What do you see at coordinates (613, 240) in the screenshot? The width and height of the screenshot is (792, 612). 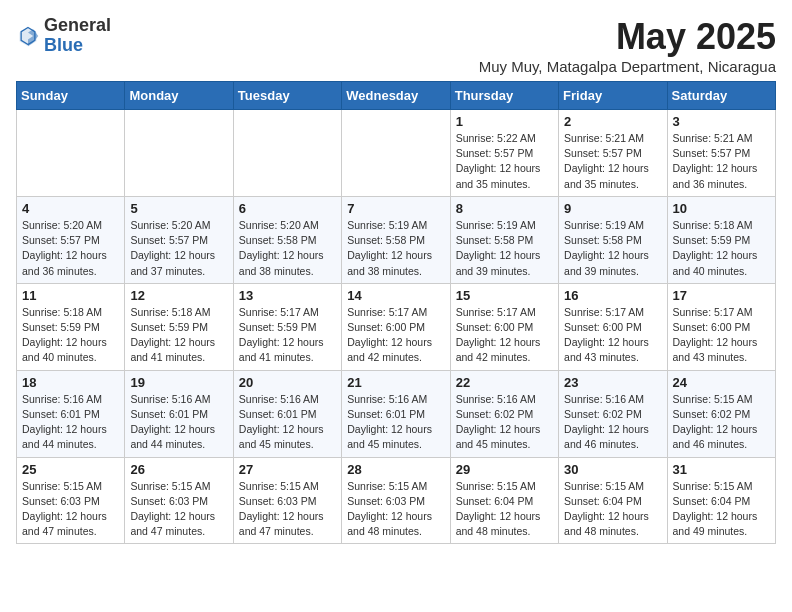 I see `calendar-cell: 9Sunrise: 5:19 AM Sunset: 5:58 PM Daylig…` at bounding box center [613, 240].